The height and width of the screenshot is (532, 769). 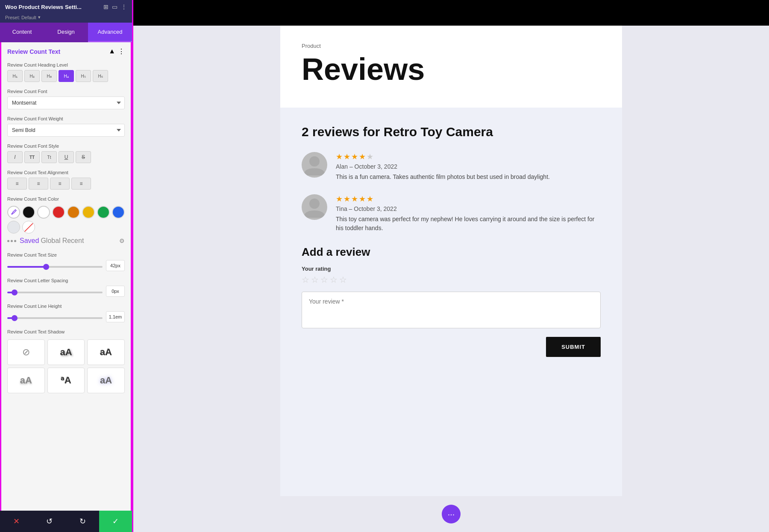 What do you see at coordinates (66, 352) in the screenshot?
I see `shadow-1-button: aA` at bounding box center [66, 352].